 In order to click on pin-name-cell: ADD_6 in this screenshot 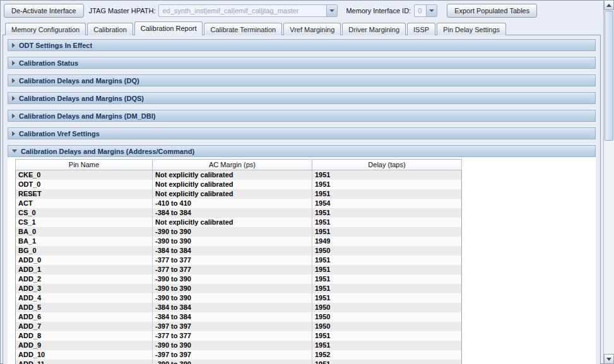, I will do `click(85, 317)`.